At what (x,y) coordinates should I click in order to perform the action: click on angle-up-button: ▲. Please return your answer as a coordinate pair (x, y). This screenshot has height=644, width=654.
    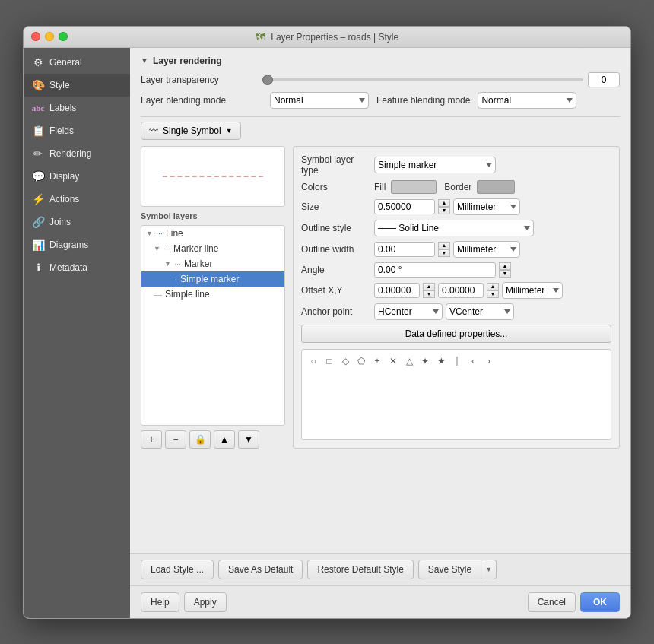
    Looking at the image, I should click on (505, 266).